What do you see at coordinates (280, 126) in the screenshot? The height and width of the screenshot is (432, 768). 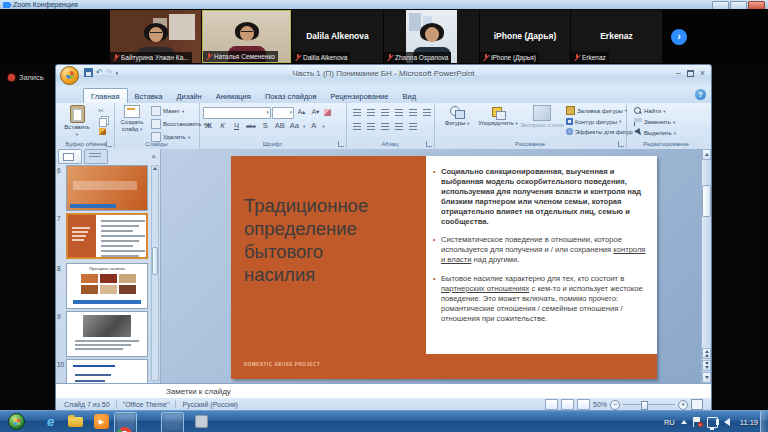 I see `font-button-АВ: АВ` at bounding box center [280, 126].